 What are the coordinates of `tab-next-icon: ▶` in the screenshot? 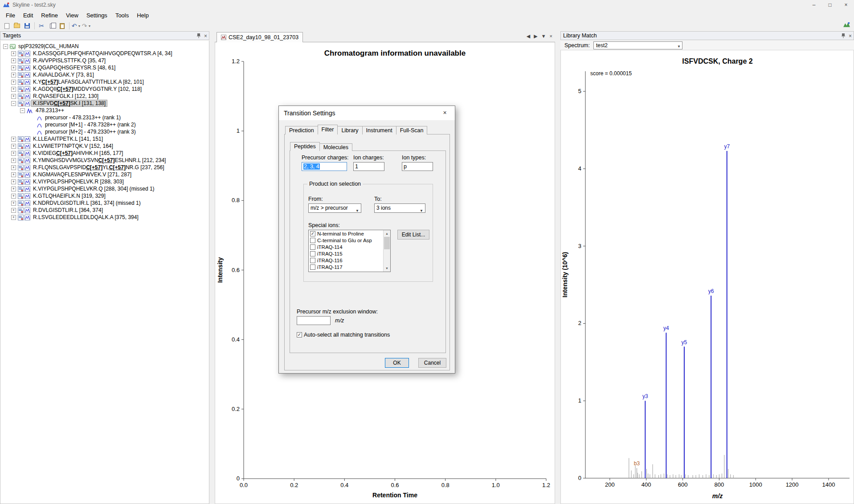 It's located at (535, 37).